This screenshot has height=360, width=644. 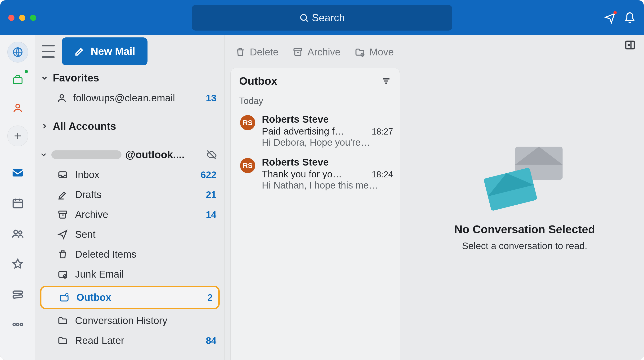 I want to click on archive-button: Archive, so click(x=316, y=52).